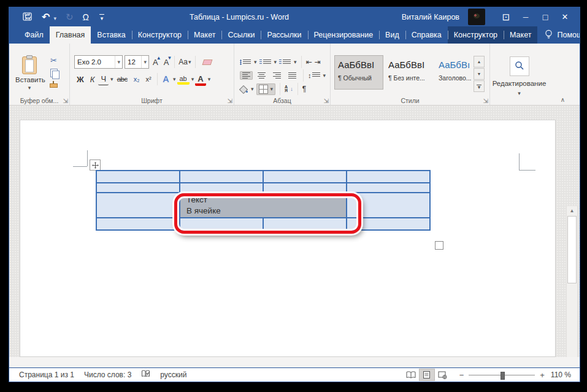 This screenshot has width=587, height=392. What do you see at coordinates (265, 63) in the screenshot?
I see `numbering-icon` at bounding box center [265, 63].